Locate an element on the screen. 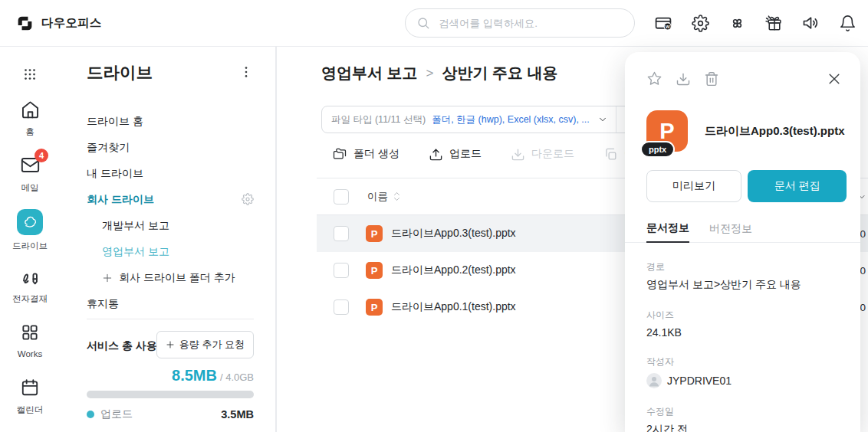 The height and width of the screenshot is (432, 868). upload-usage-row: 업로드 3.5MB is located at coordinates (170, 414).